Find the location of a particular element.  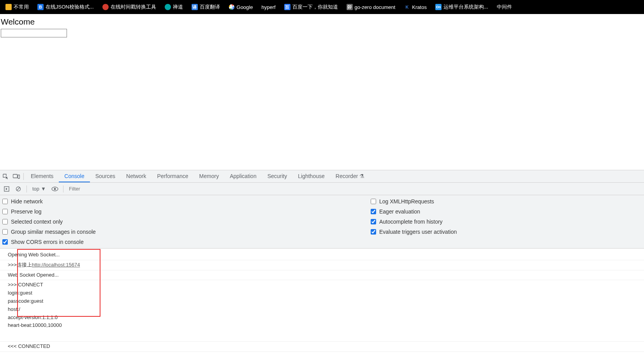

bookmark-item: B在线JSON校验格式... is located at coordinates (65, 7).